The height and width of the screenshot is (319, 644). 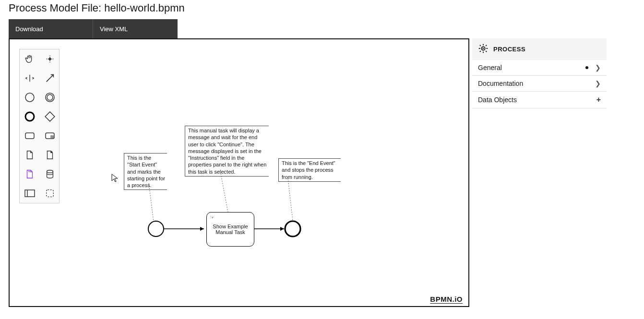 What do you see at coordinates (587, 68) in the screenshot?
I see `dirty-dot-icon` at bounding box center [587, 68].